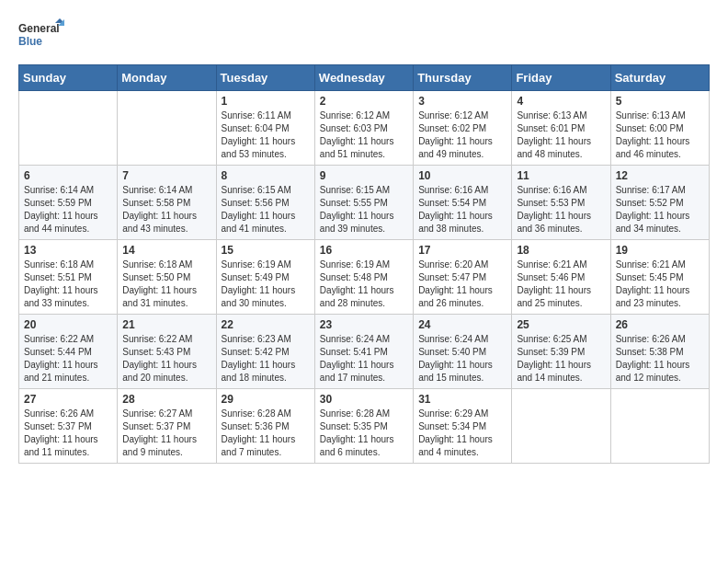  What do you see at coordinates (364, 202) in the screenshot?
I see `calendar-cell: 9Sunrise: 6:15 AMSunset: 5:55 PMDaylight…` at bounding box center [364, 202].